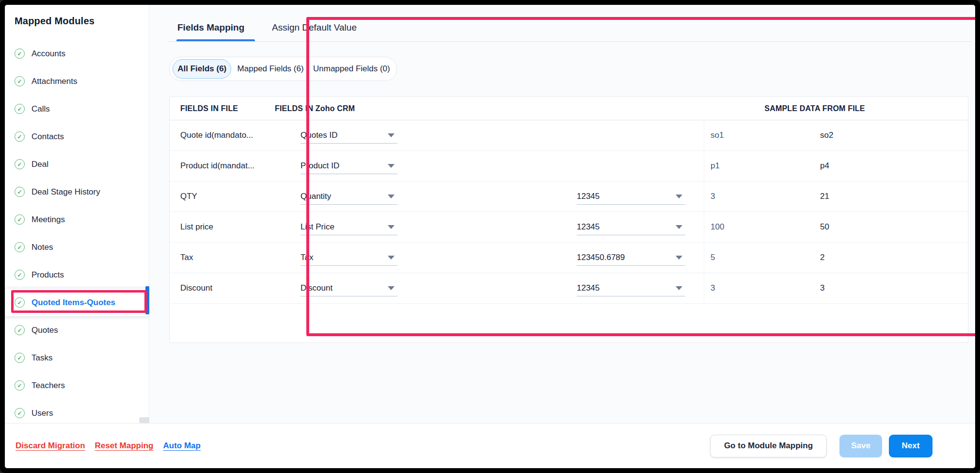  I want to click on sidebar-item-label: Users, so click(42, 413).